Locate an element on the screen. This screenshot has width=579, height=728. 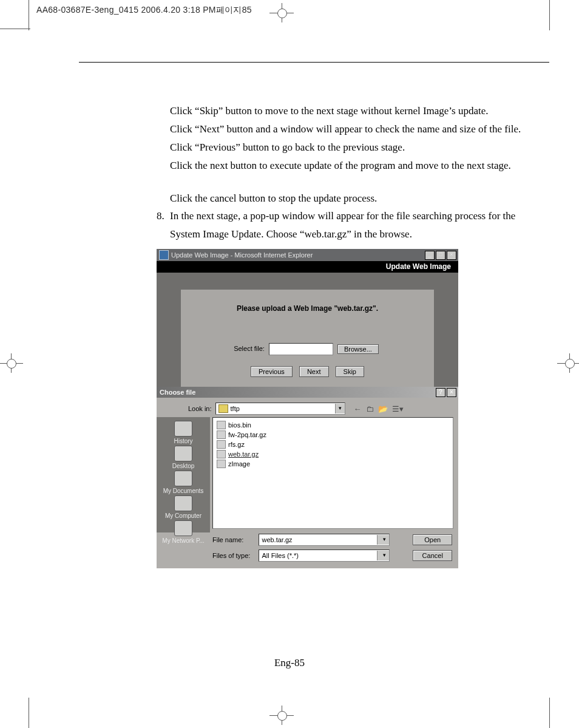
step-text: System Image Update. Choose “web.tar.gz”… is located at coordinates (291, 234).